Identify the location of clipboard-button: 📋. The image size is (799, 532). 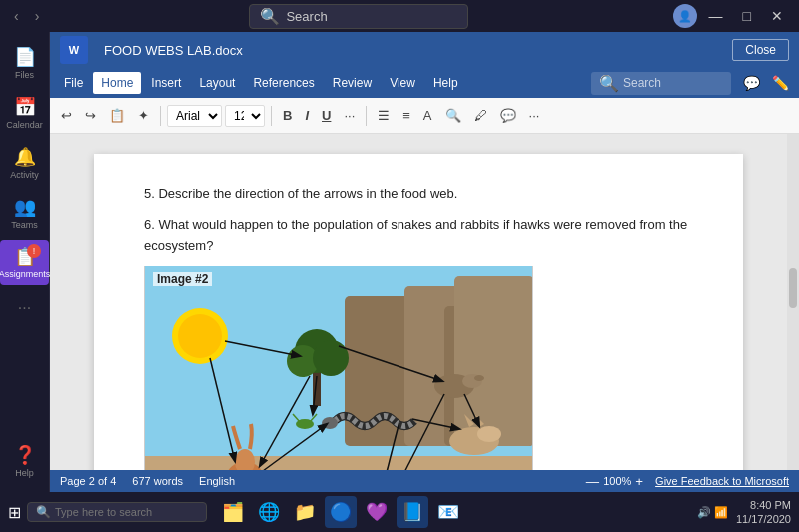
(117, 116).